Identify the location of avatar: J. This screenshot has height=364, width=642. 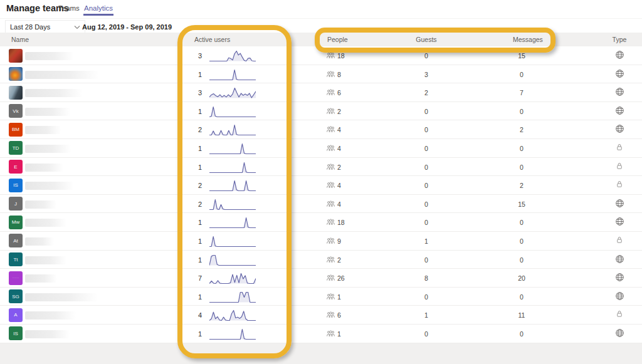
(16, 204).